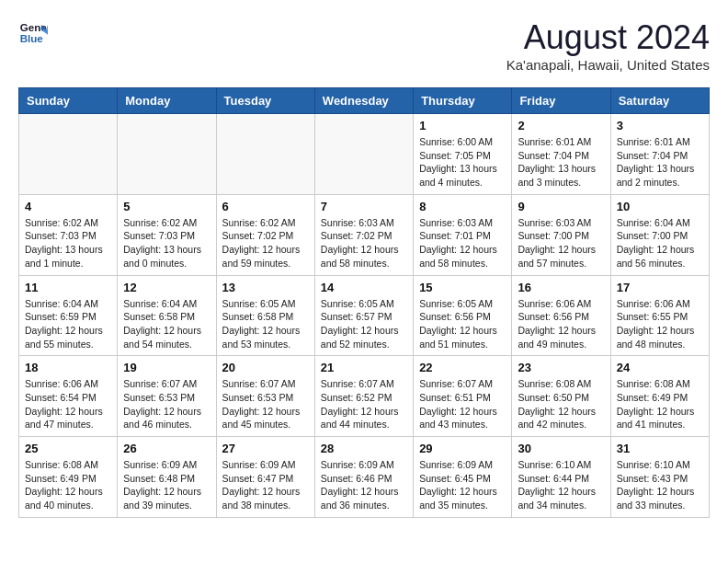  I want to click on day-info: Sunrise: 6:07 AMSunset: 6:53 PMDaylight:…, so click(266, 405).